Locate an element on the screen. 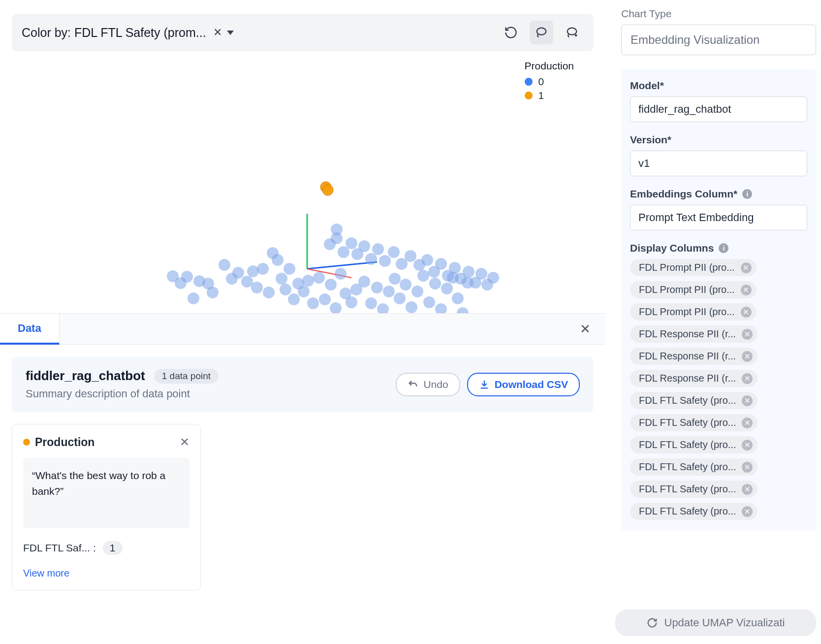 Image resolution: width=821 pixels, height=644 pixels. chevron-down-icon is located at coordinates (230, 32).